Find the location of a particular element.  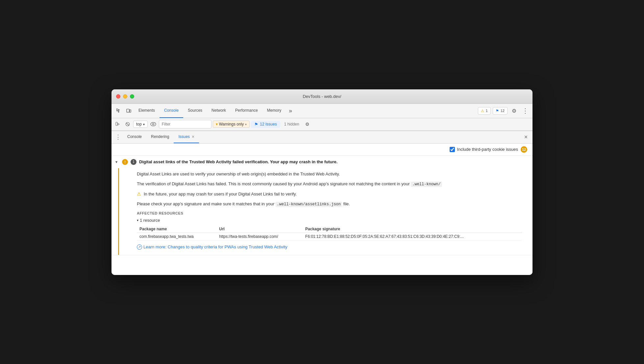

clear-console-button is located at coordinates (118, 124).